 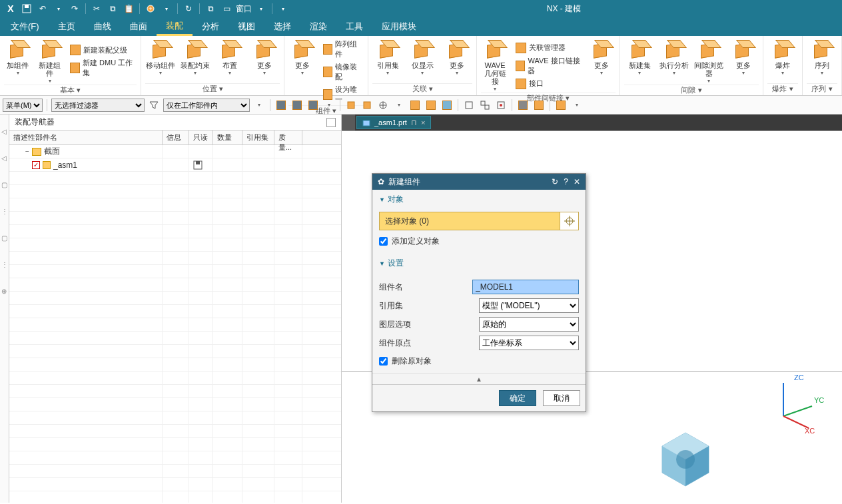 What do you see at coordinates (5, 158) in the screenshot?
I see `resource-tab-2: ◁` at bounding box center [5, 158].